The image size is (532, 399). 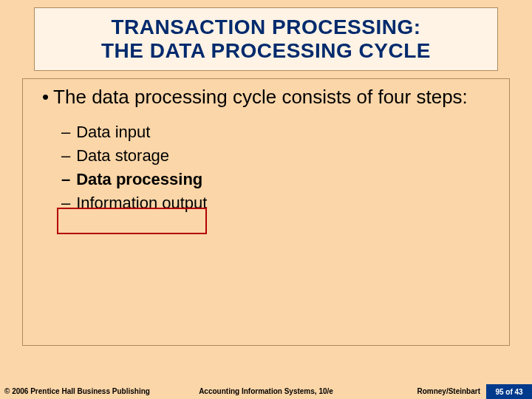 I want to click on list-item: – Data storage, so click(x=279, y=156).